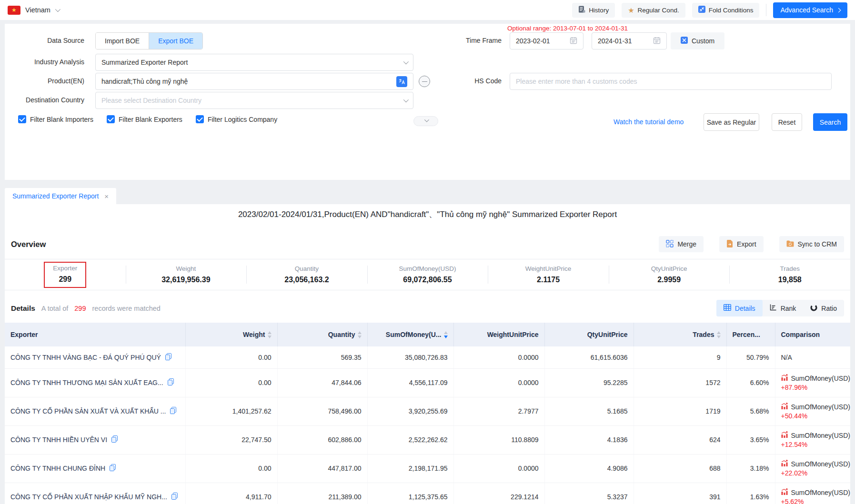 The height and width of the screenshot is (504, 855). Describe the element at coordinates (145, 119) in the screenshot. I see `filter-checkbox: Filter Blank Exporters` at that location.